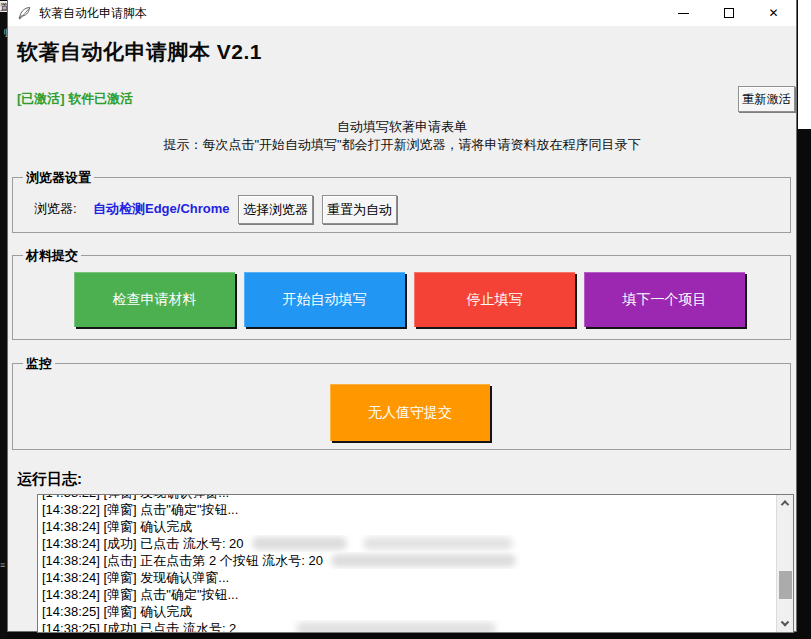 The width and height of the screenshot is (811, 639). I want to click on close-icon: ✕, so click(773, 13).